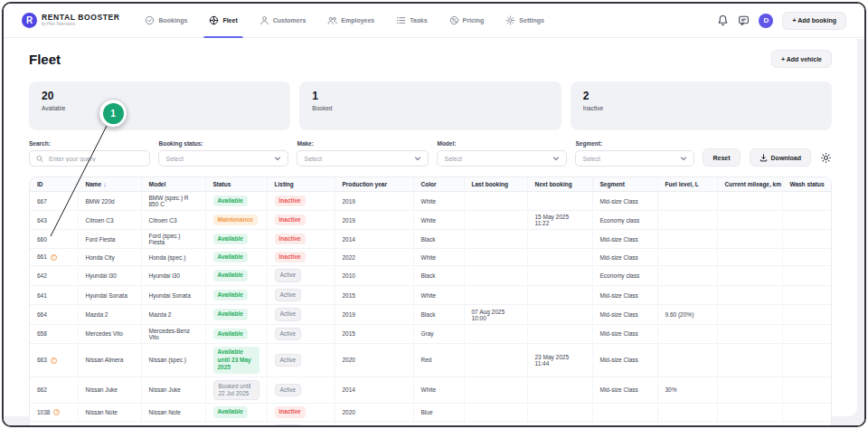 The image size is (868, 429). What do you see at coordinates (95, 159) in the screenshot?
I see `search-field` at bounding box center [95, 159].